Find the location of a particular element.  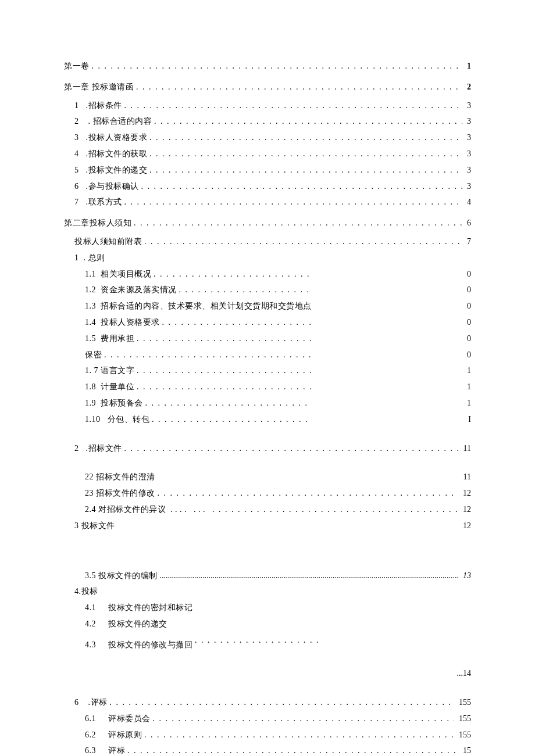

toc-title: 投标文件的密封和标记 is located at coordinates (150, 608).